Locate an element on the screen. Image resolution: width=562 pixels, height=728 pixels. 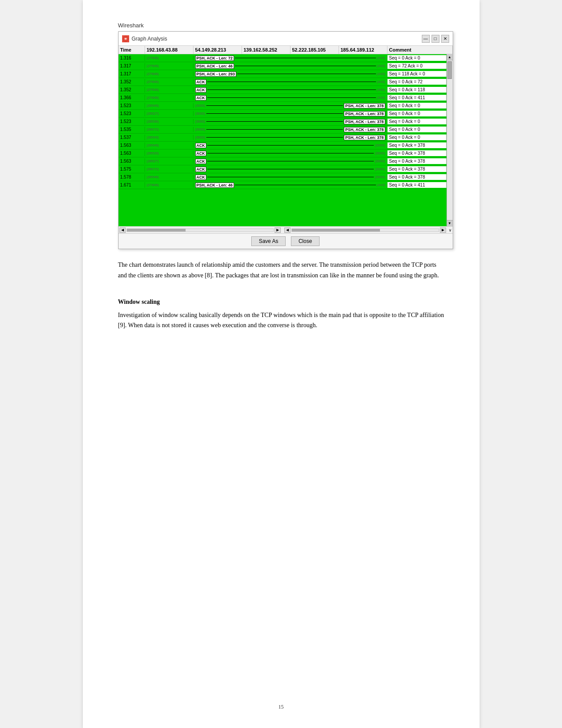
scroll-down-button: ▼ is located at coordinates (450, 223).